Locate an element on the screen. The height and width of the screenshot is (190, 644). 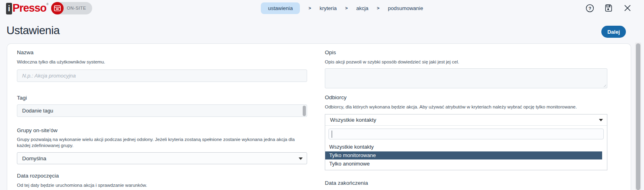
tags-value: Dodanie tagu is located at coordinates (38, 111).